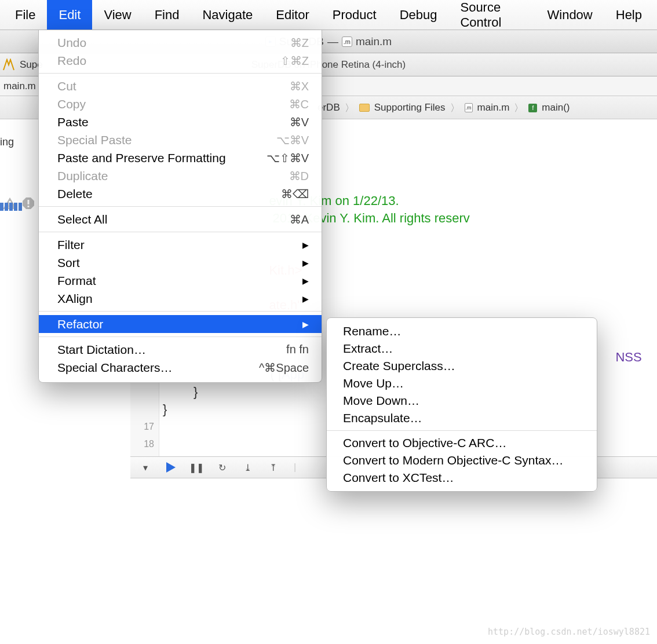 The height and width of the screenshot is (644, 657). I want to click on refactor-encapsulate: Encapsulate…, so click(462, 418).